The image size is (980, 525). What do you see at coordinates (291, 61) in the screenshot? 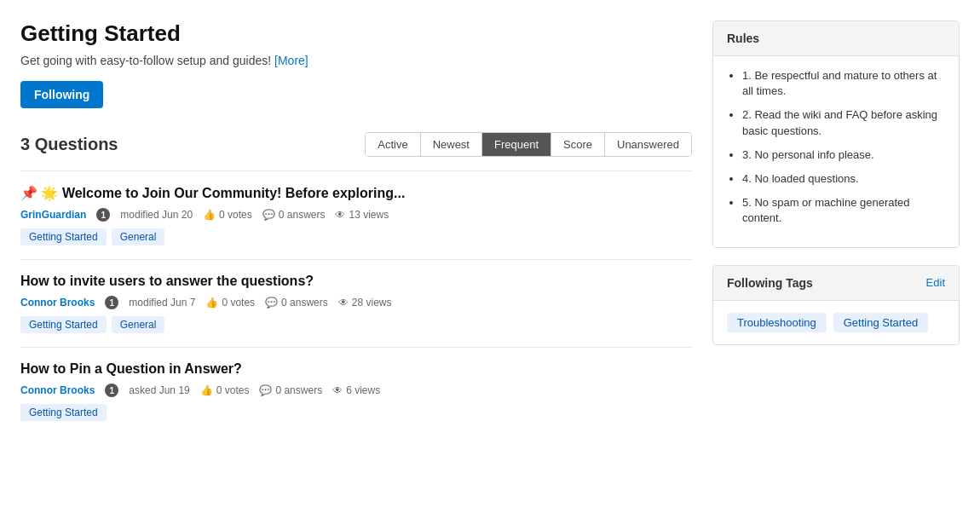
I see `more-link: [More]` at bounding box center [291, 61].